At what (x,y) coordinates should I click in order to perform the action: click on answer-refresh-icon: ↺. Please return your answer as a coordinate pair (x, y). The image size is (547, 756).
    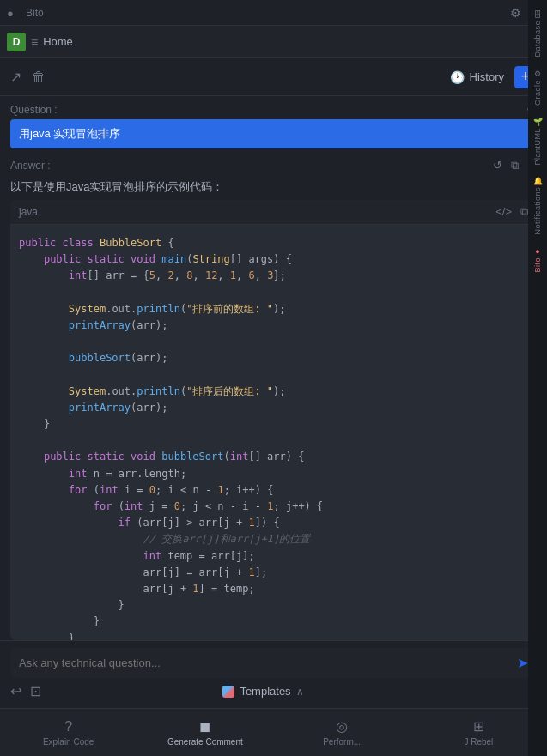
    Looking at the image, I should click on (498, 166).